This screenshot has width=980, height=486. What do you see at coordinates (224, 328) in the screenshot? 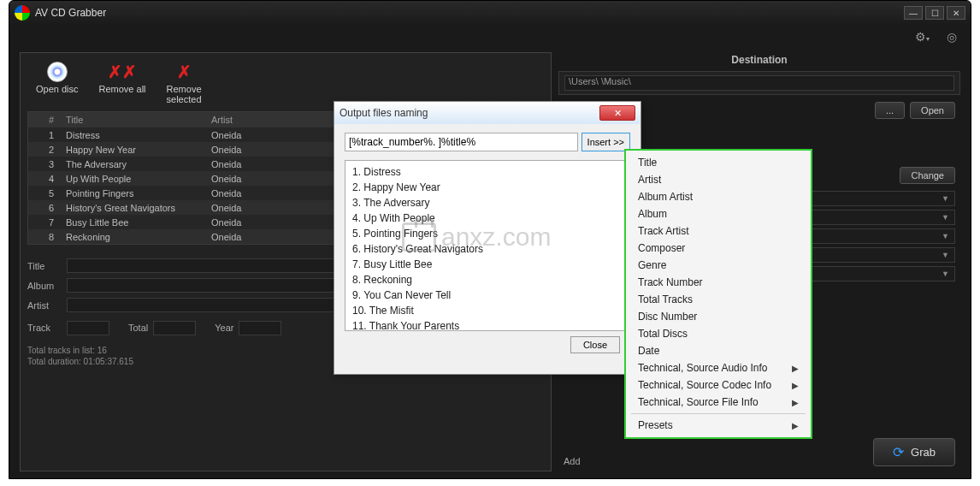
I see `meta-year-label: Year` at bounding box center [224, 328].